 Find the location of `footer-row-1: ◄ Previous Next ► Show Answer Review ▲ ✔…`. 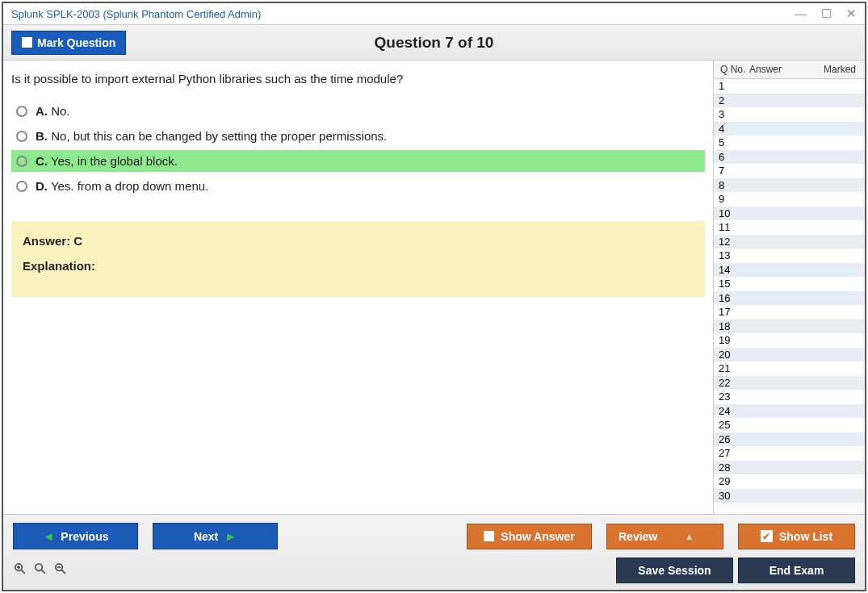

footer-row-1: ◄ Previous Next ► Show Answer Review ▲ ✔… is located at coordinates (434, 536).